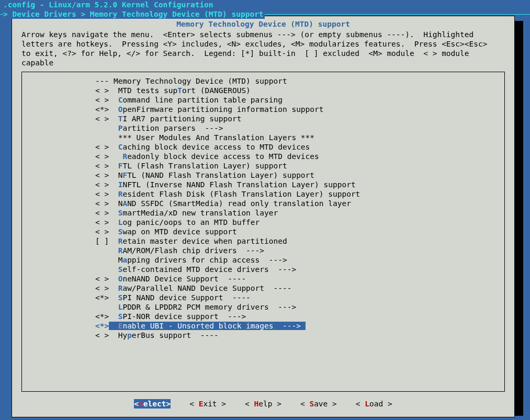 Image resolution: width=530 pixels, height=420 pixels. I want to click on select-button: <Select>, so click(152, 404).